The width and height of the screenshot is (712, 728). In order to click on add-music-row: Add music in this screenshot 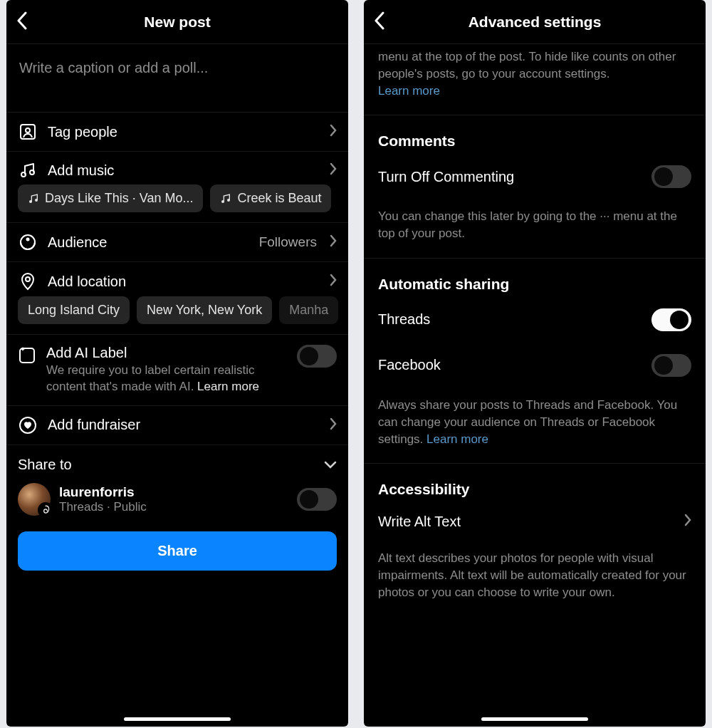, I will do `click(177, 168)`.